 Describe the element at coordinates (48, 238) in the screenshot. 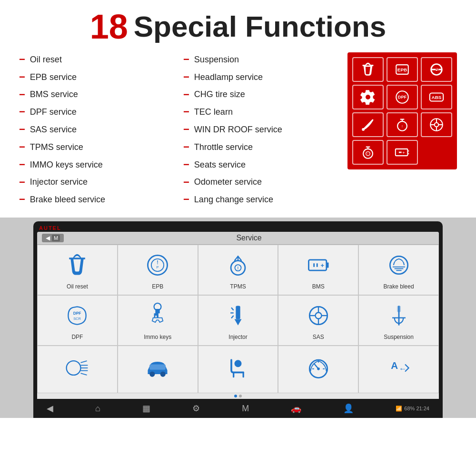

I see `back-icon: ◀` at that location.